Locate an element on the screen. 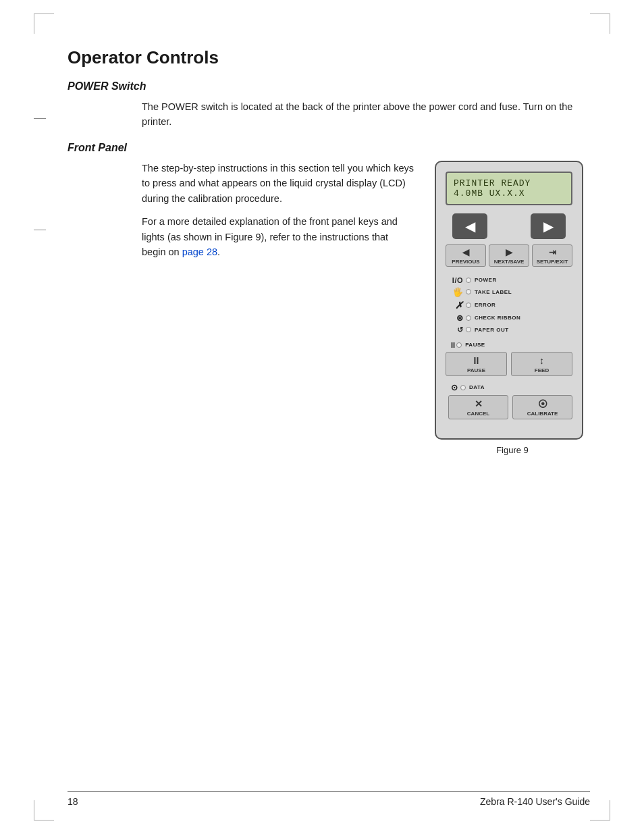 The image size is (644, 834). power-label: POWER is located at coordinates (486, 280).